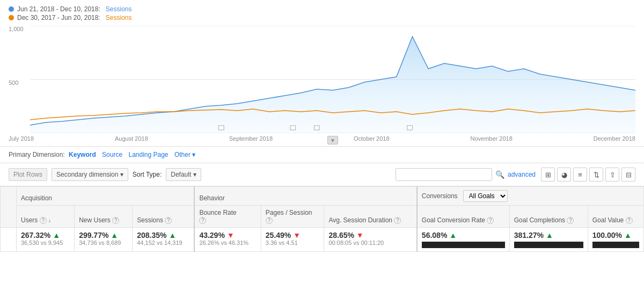 This screenshot has width=644, height=283. I want to click on new-users-trend-icon: ▲, so click(114, 235).